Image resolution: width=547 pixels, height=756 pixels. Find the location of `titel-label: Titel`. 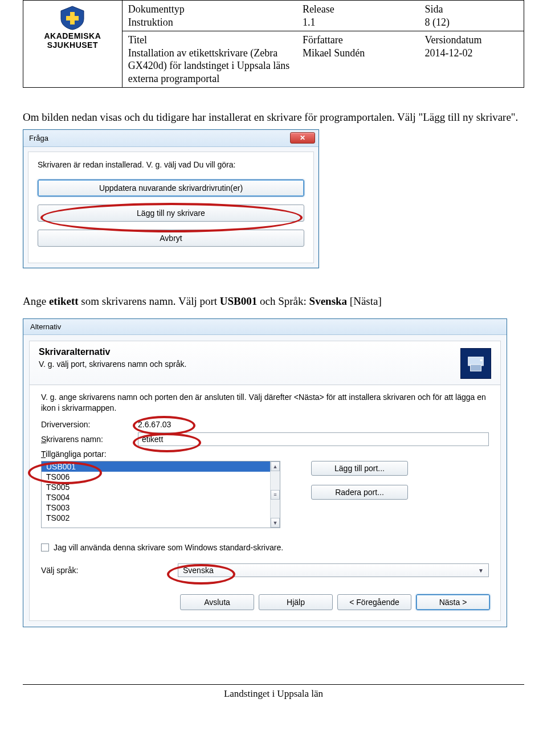

titel-label: Titel is located at coordinates (210, 40).